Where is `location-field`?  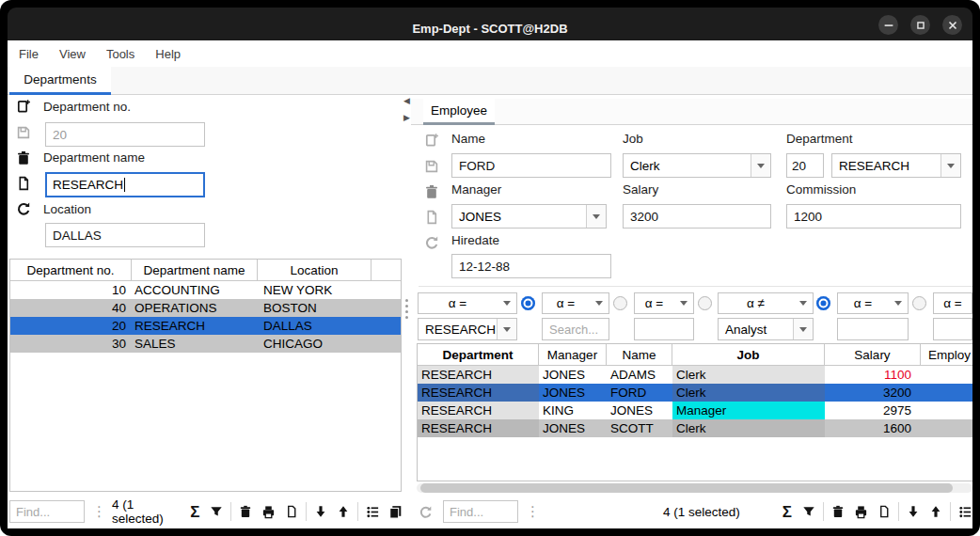 location-field is located at coordinates (125, 235).